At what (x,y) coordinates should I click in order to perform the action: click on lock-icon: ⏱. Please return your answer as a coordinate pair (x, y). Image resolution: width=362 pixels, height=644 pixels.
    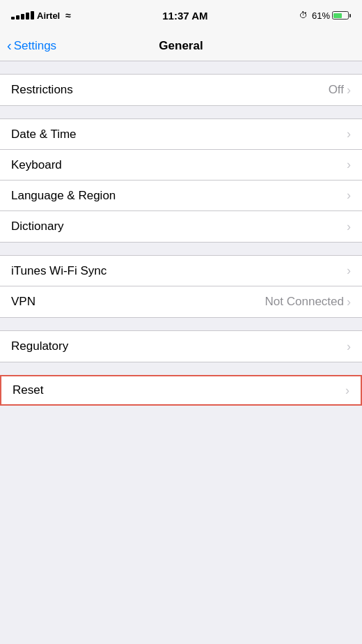
    Looking at the image, I should click on (304, 15).